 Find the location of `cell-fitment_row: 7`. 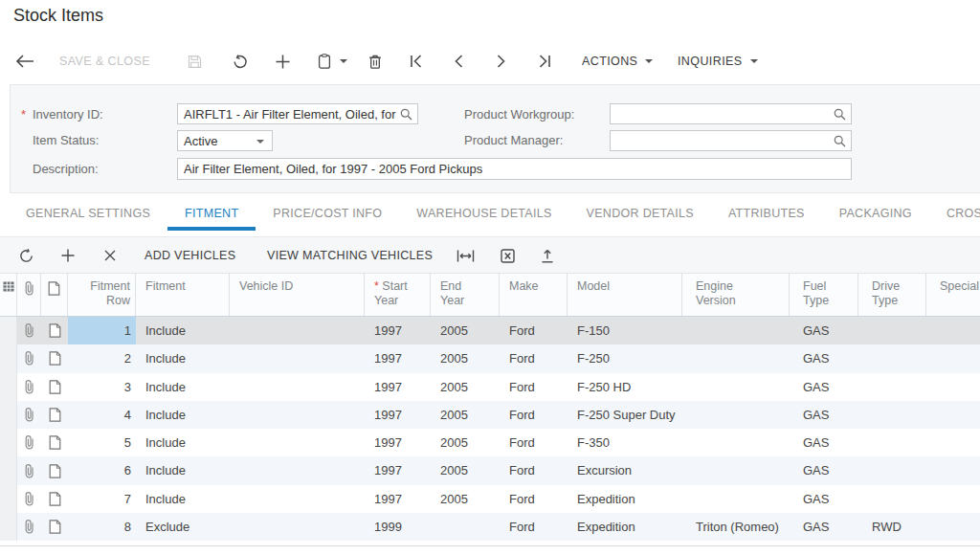

cell-fitment_row: 7 is located at coordinates (101, 500).